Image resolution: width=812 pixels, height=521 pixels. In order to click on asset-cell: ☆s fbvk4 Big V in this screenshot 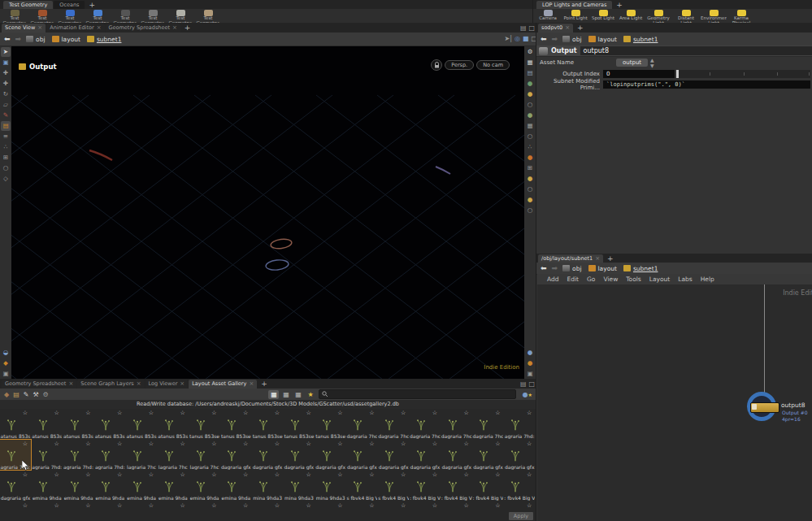, I will do `click(362, 486)`.